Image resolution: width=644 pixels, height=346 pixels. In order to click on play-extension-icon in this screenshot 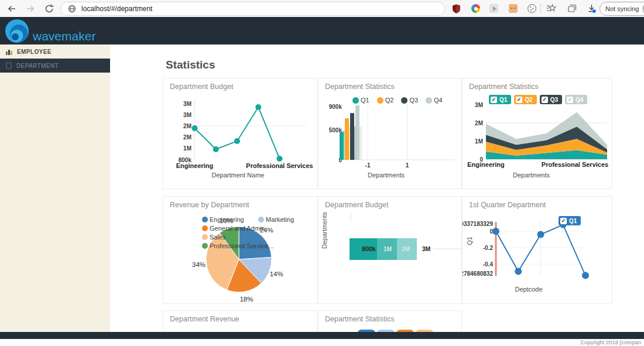, I will do `click(494, 8)`.